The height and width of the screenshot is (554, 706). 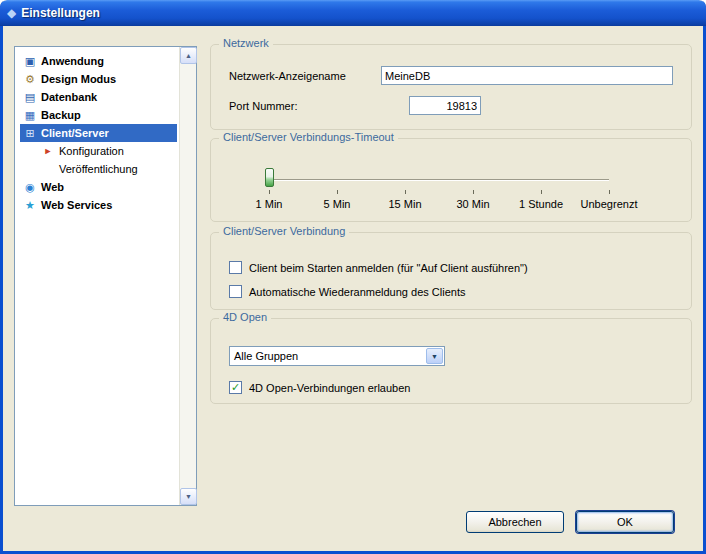 I want to click on group-netzwerk: Netzwerk Netzwerk-Anzeigename Port Numme…, so click(x=451, y=87).